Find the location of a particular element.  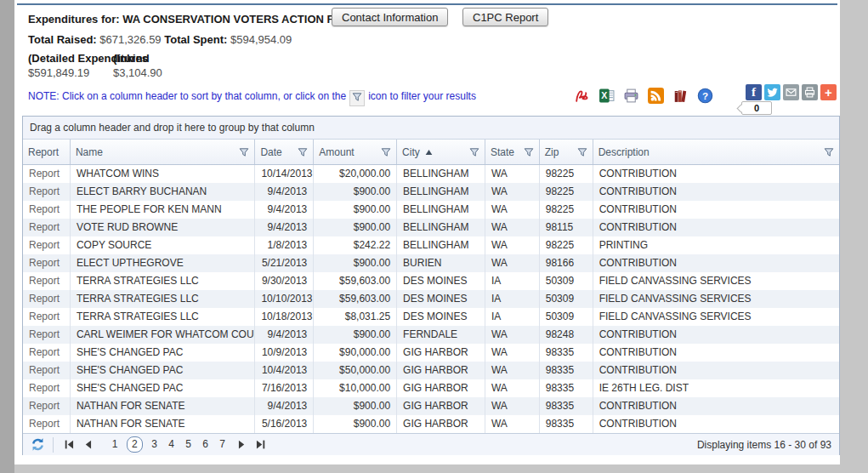

column-header-zip: Zip is located at coordinates (566, 151).